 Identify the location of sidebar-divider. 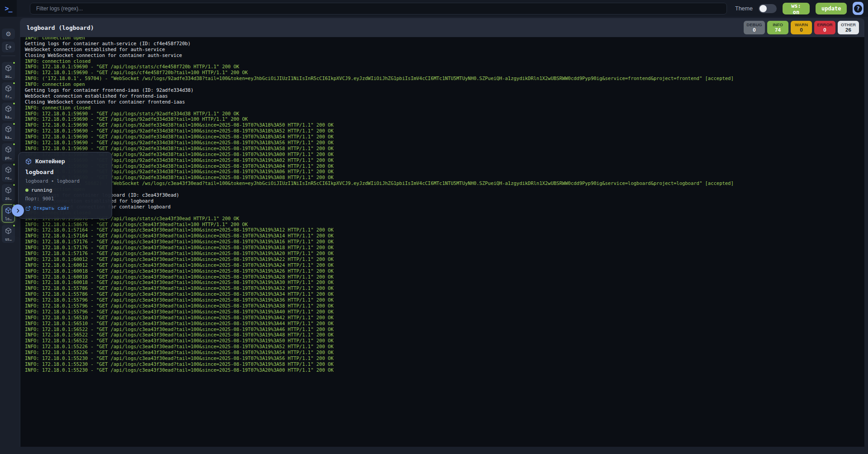
(8, 56).